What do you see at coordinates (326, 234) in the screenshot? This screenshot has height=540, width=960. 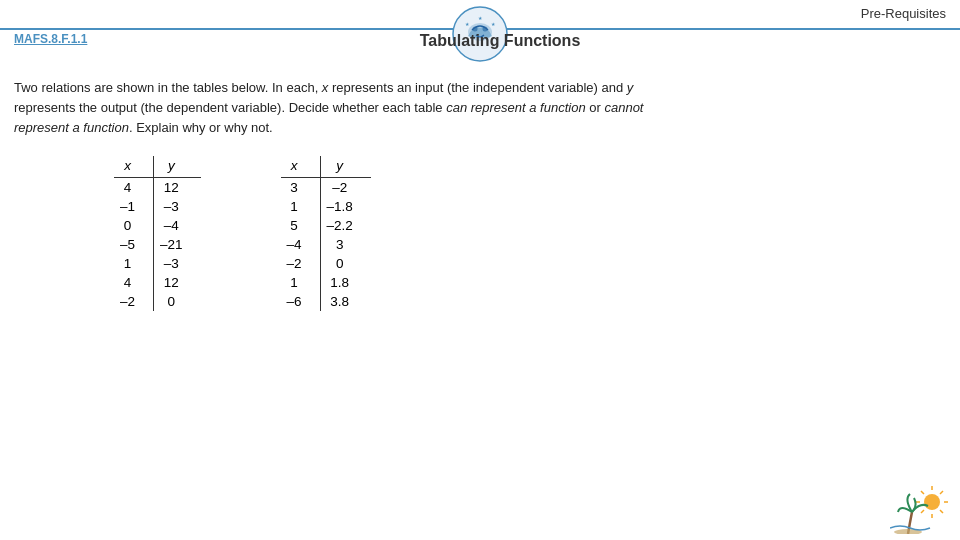 I see `table-2: x y 3–21–1.85–2.2–43–2011.8–63.8` at bounding box center [326, 234].